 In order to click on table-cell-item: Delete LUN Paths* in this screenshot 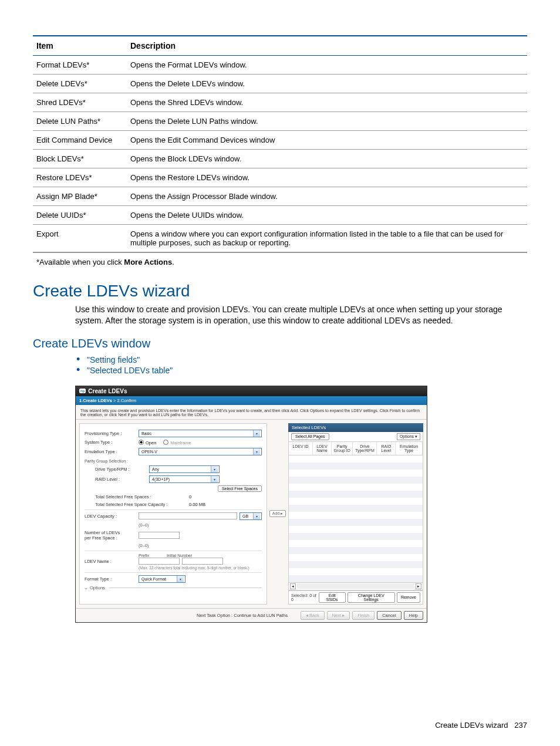, I will do `click(80, 121)`.